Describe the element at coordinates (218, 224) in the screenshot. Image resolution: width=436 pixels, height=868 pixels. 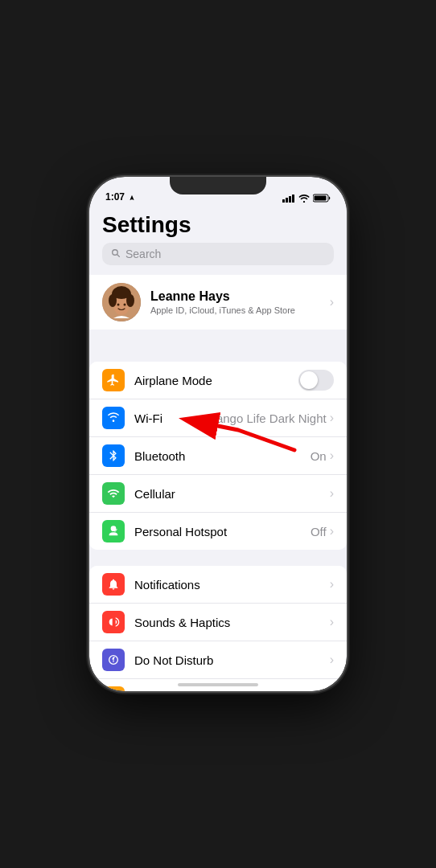
I see `page-title: Settings` at that location.